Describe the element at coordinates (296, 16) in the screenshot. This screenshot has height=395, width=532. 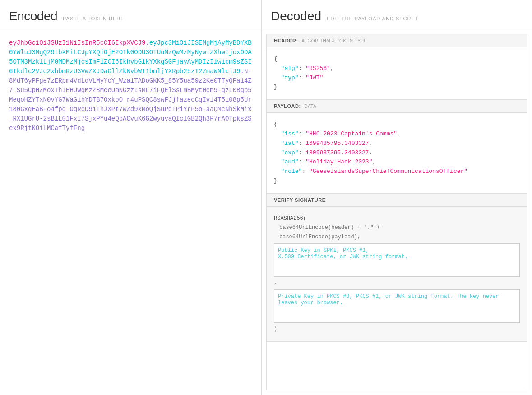
I see `decoded-title: Decoded` at that location.